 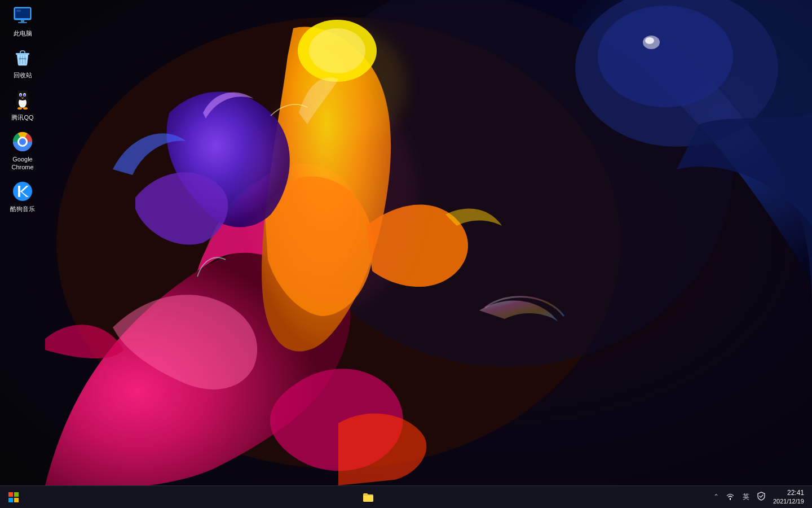 I want to click on clock-date: 2021/12/19, so click(x=788, y=501).